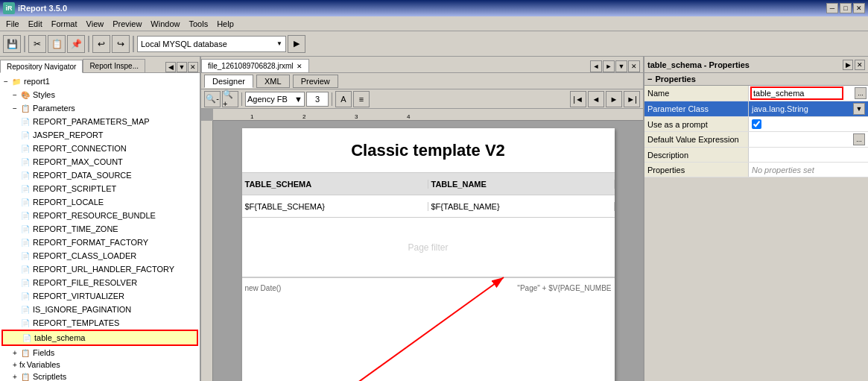 This screenshot has height=381, width=868. What do you see at coordinates (621, 66) in the screenshot?
I see `file-nav-scroll-btn: ▼` at bounding box center [621, 66].